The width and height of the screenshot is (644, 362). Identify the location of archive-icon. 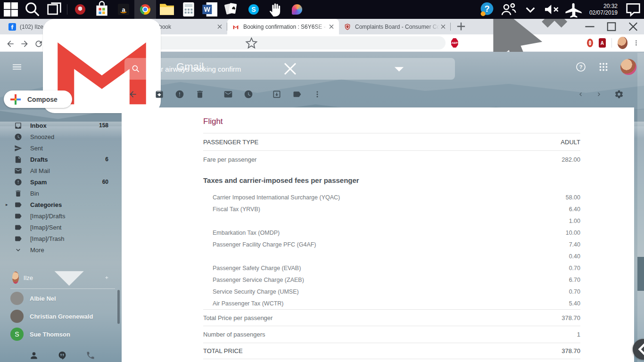
(159, 94).